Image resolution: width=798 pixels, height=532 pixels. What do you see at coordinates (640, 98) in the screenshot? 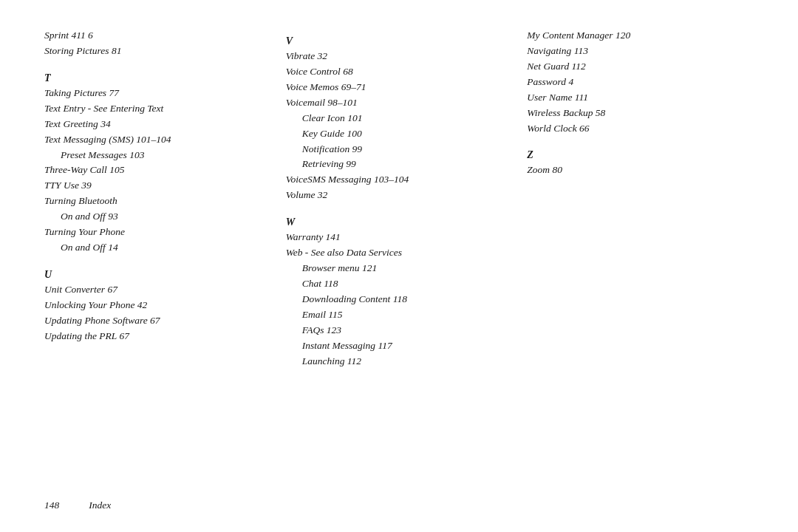
I see `entry-username: User Name 111` at bounding box center [640, 98].